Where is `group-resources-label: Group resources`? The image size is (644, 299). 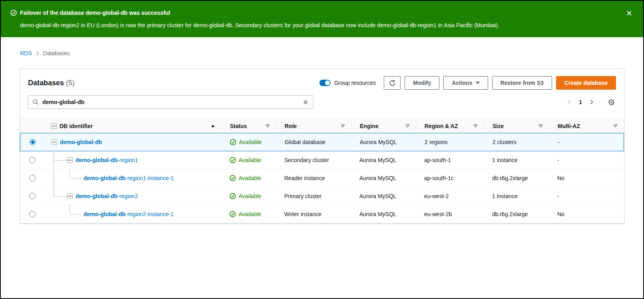 group-resources-label: Group resources is located at coordinates (355, 83).